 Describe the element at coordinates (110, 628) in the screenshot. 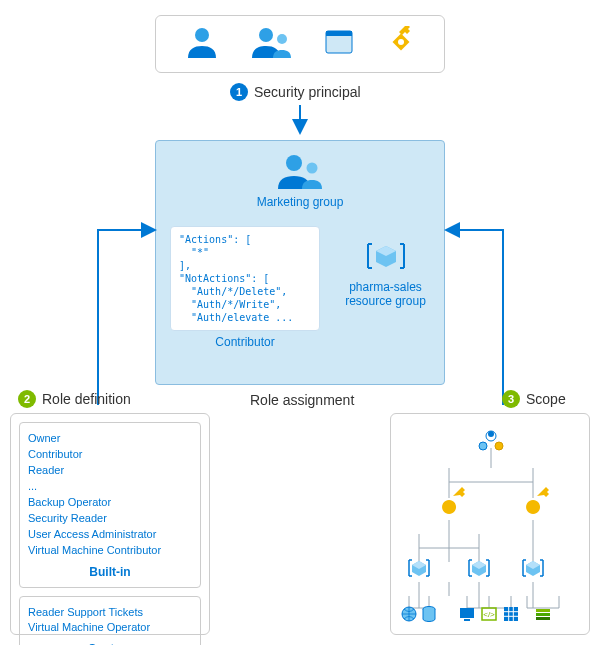

I see `role-item: Virtual Machine Operator` at that location.